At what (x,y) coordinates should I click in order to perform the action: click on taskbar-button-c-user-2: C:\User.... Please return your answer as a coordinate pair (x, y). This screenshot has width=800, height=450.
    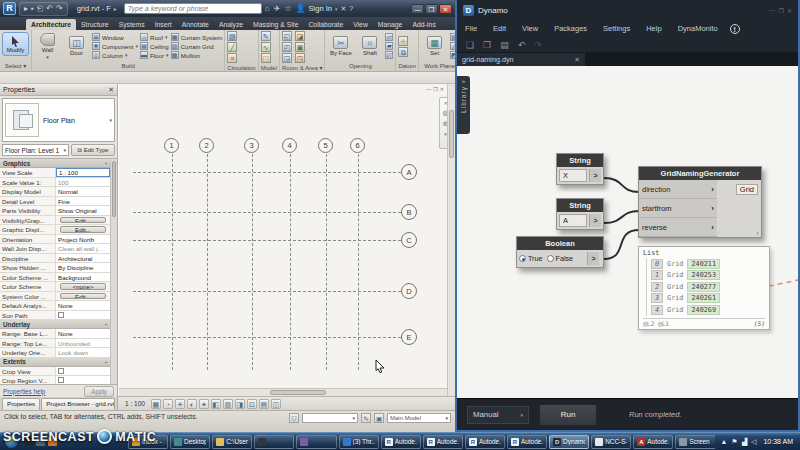
    Looking at the image, I should click on (232, 442).